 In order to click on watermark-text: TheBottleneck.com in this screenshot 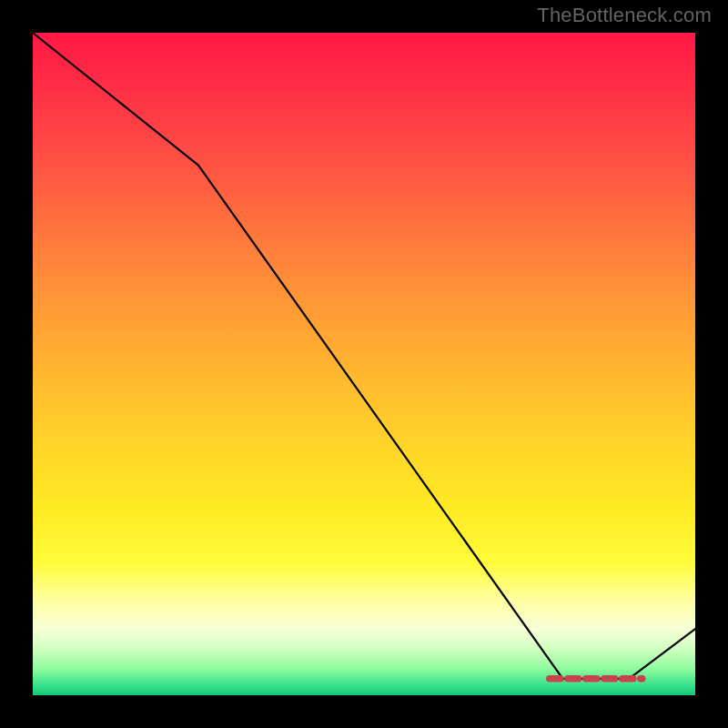, I will do `click(624, 15)`.